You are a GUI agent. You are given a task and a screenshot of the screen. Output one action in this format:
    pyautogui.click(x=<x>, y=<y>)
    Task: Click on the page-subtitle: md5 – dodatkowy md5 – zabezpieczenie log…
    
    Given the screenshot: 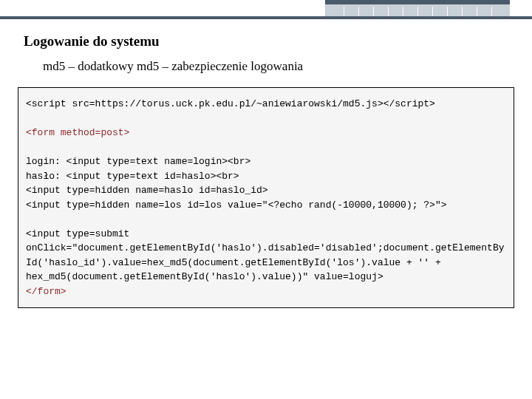 What is the action you would take?
    pyautogui.click(x=173, y=66)
    